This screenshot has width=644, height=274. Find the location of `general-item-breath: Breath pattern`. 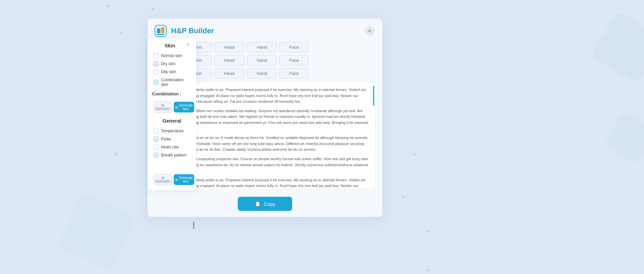

general-item-breath: Breath pattern is located at coordinates (172, 155).